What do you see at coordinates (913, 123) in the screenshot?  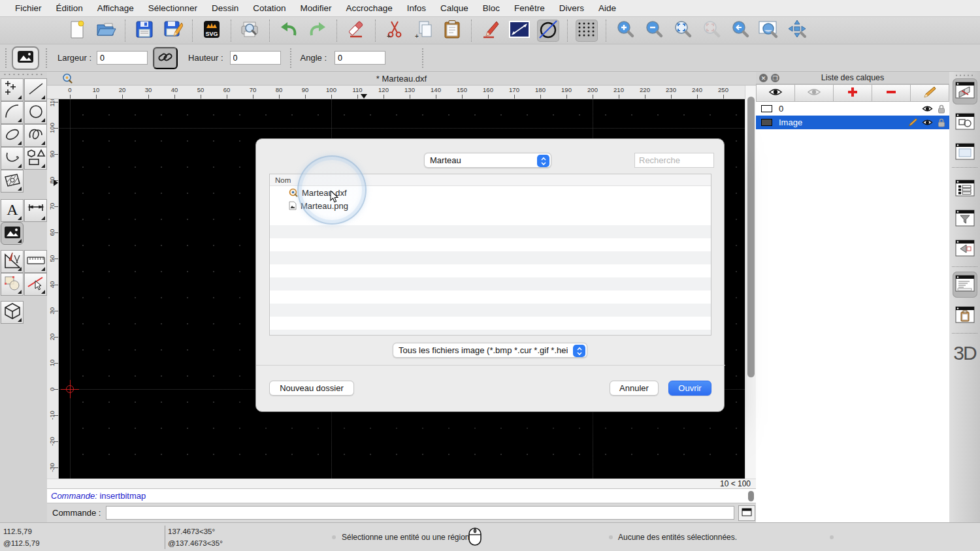 I see `layer-edit-icon` at bounding box center [913, 123].